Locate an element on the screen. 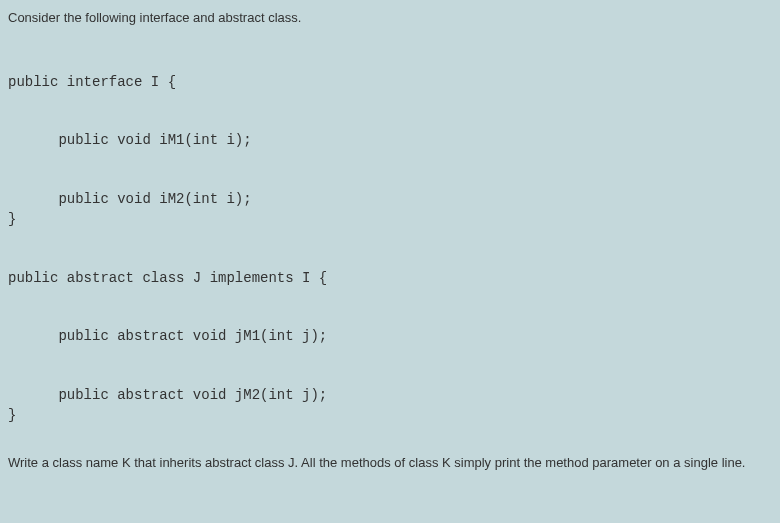  intro-text: Consider the following interface and abs… is located at coordinates (390, 18).